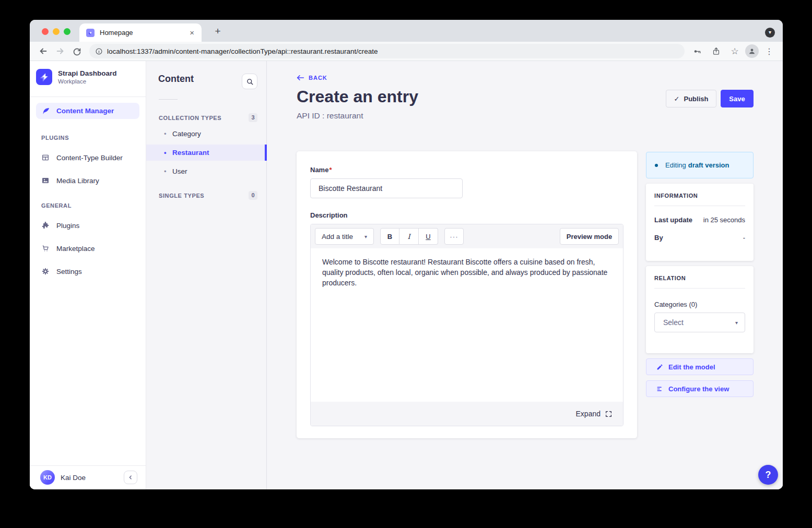  What do you see at coordinates (752, 51) in the screenshot?
I see `browser-profile-icon` at bounding box center [752, 51].